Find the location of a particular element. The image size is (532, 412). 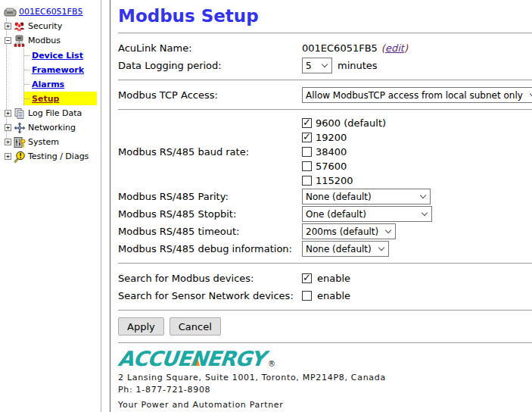

sidebar-item-label: Modbus is located at coordinates (44, 41).